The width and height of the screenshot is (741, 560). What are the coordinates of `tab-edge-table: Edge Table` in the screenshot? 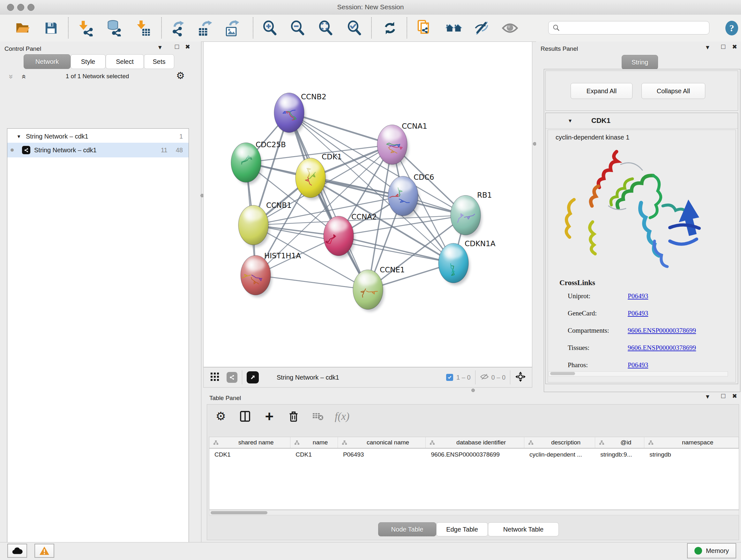 It's located at (462, 530).